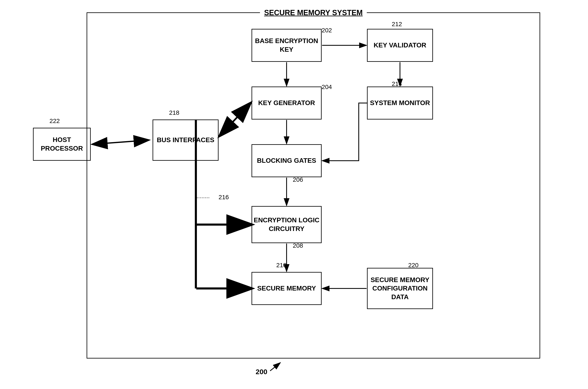 The image size is (588, 389). Describe the element at coordinates (400, 103) in the screenshot. I see `system-monitor-label: SYSTEM MONITOR` at that location.